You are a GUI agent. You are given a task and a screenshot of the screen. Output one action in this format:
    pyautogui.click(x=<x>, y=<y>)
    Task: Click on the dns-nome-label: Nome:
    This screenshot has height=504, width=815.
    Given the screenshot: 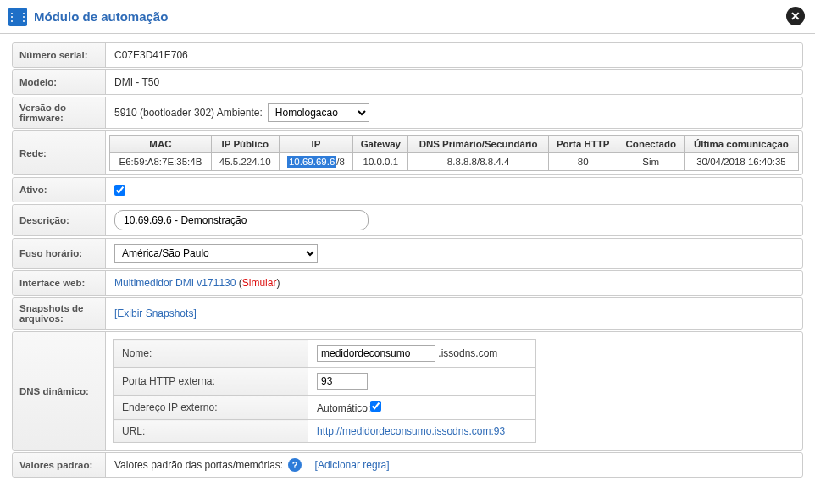 What is the action you would take?
    pyautogui.click(x=211, y=354)
    